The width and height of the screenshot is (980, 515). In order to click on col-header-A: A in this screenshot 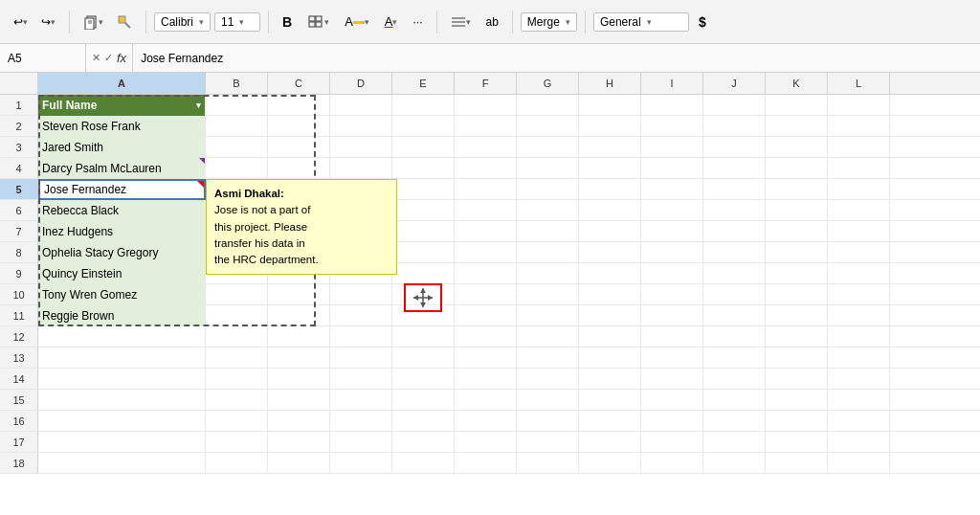, I will do `click(122, 83)`.